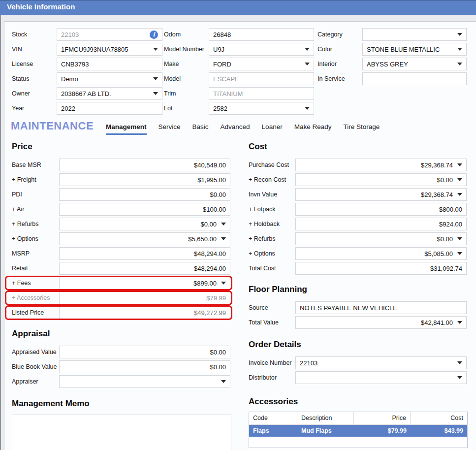 This screenshot has width=476, height=450. What do you see at coordinates (145, 209) in the screenshot?
I see `air-field: $100.00` at bounding box center [145, 209].